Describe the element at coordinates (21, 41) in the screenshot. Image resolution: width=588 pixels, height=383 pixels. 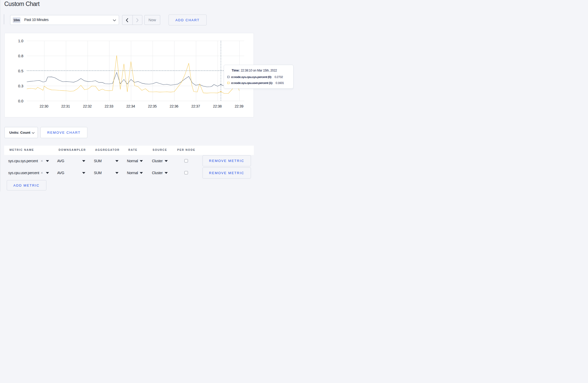
I see `svg-text: 1.0` at that location.